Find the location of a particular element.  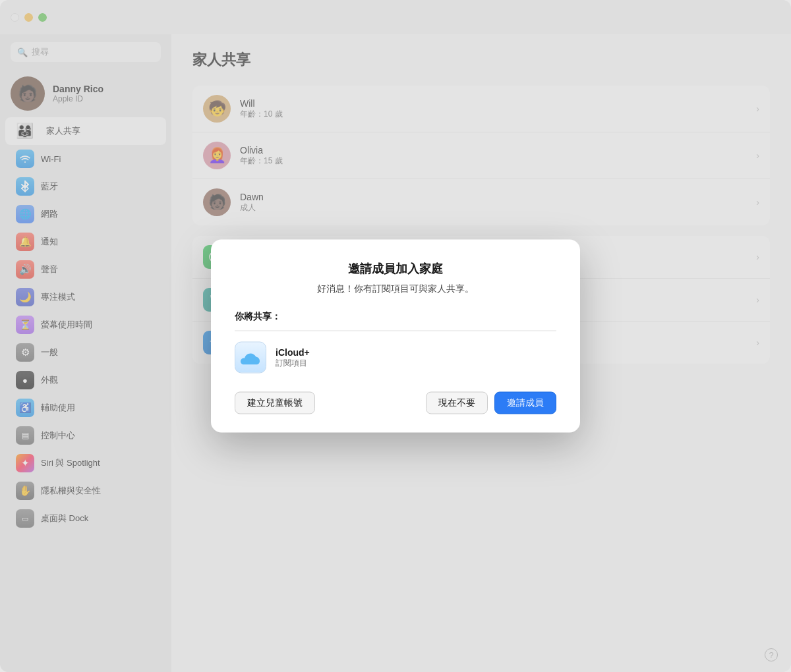

dialog-buttons: 建立兒童帳號 現在不要 邀請成員 is located at coordinates (396, 403).